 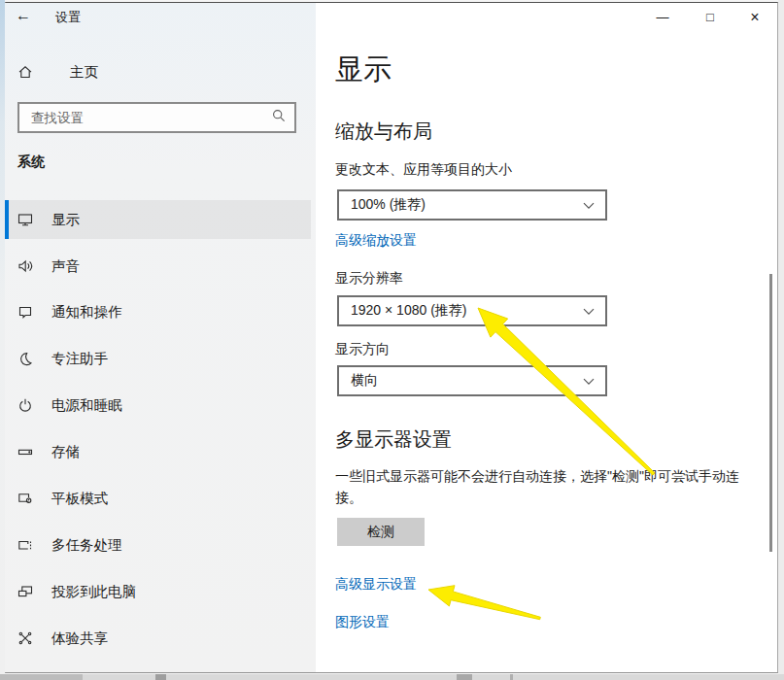 I want to click on resolution-label: 显示分辨率, so click(x=369, y=279).